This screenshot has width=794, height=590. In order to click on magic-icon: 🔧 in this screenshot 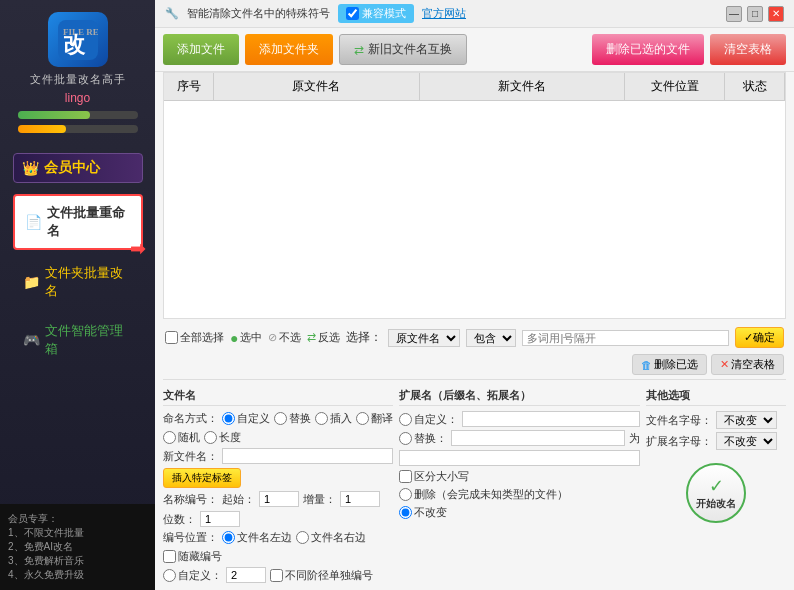, I will do `click(172, 14)`.